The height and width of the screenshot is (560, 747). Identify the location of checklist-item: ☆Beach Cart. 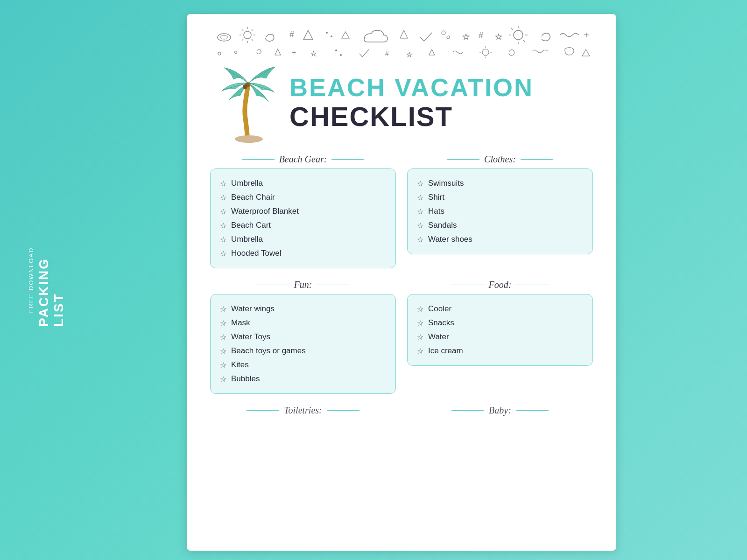
(303, 225).